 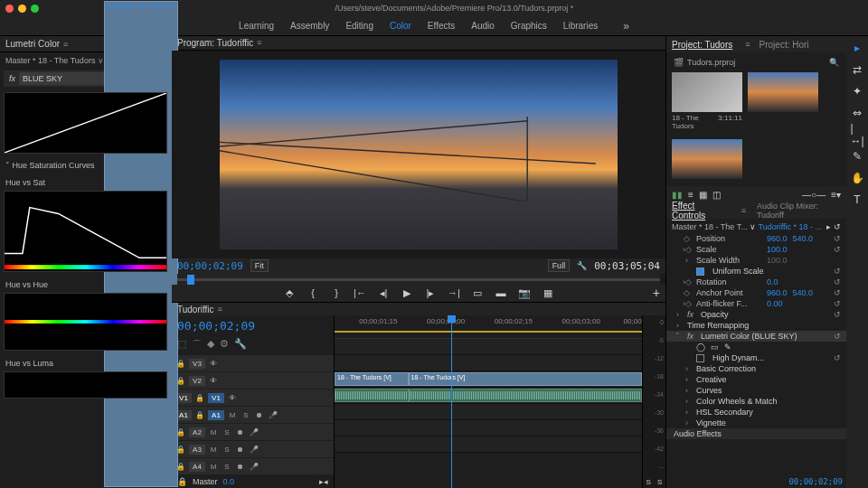 I want to click on zoom-slider: —○—, so click(x=814, y=195).